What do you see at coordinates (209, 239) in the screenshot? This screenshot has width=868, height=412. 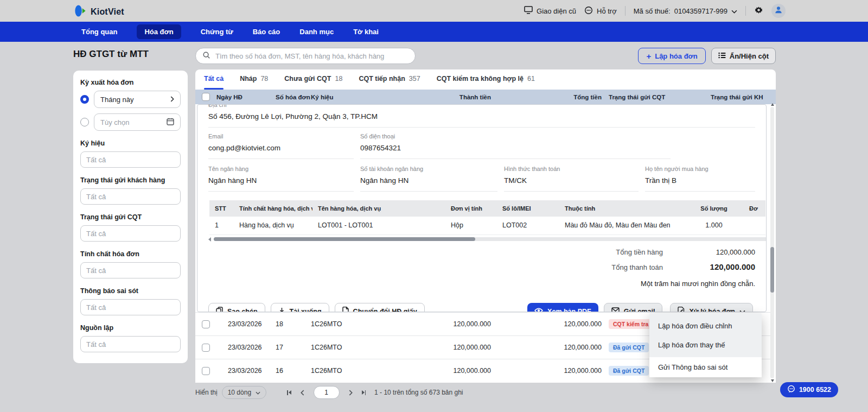 I see `scroll-left-icon` at bounding box center [209, 239].